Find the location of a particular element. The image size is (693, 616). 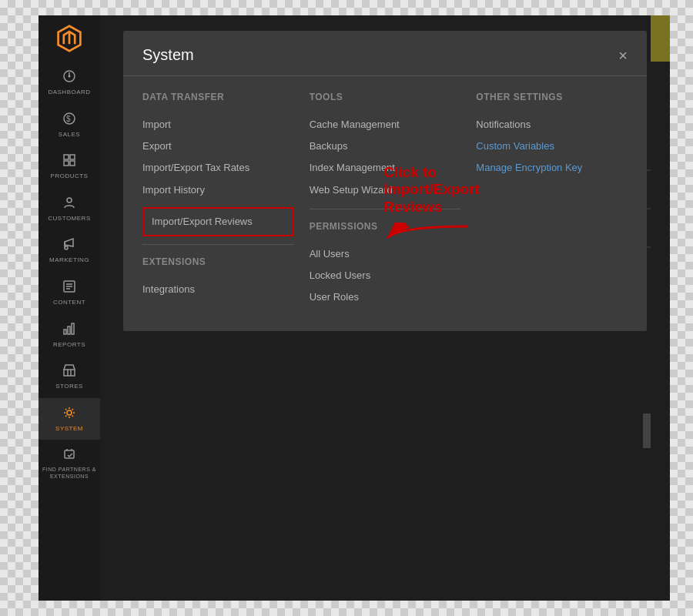

menu-section-data-transfer: Data Transfer Import Export Import/Expor… is located at coordinates (219, 164).